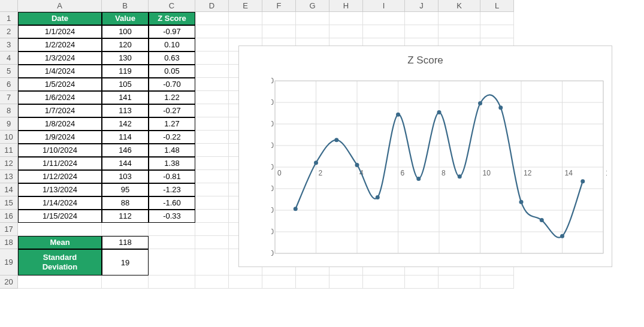  What do you see at coordinates (125, 98) in the screenshot?
I see `cell-value-6: 141` at bounding box center [125, 98].